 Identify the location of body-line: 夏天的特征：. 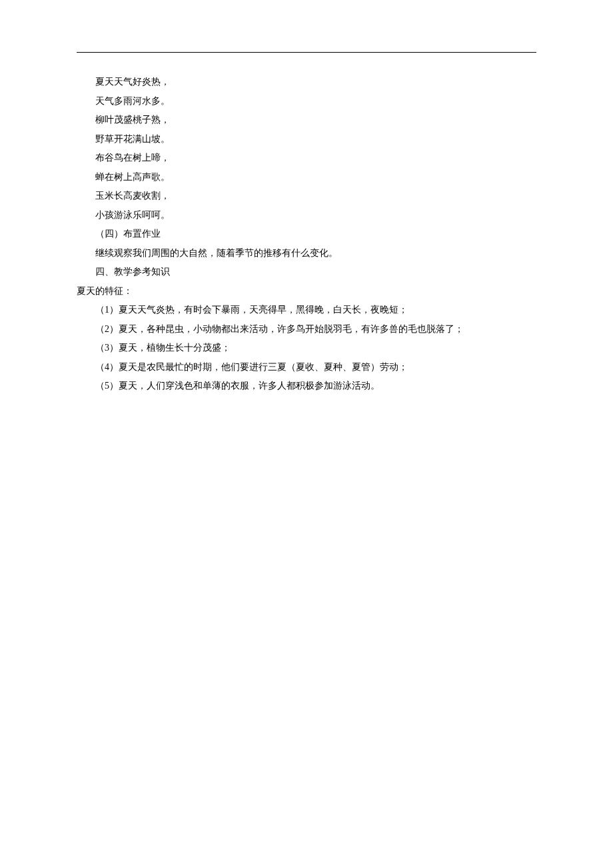
(306, 292).